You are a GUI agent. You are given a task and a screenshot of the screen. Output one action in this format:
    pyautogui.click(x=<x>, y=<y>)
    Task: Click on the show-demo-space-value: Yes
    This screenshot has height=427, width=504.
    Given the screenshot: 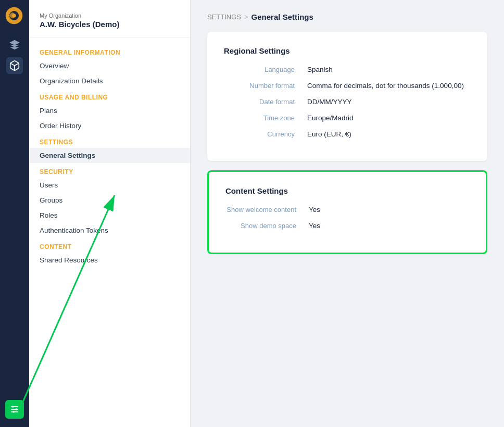 What is the action you would take?
    pyautogui.click(x=314, y=226)
    